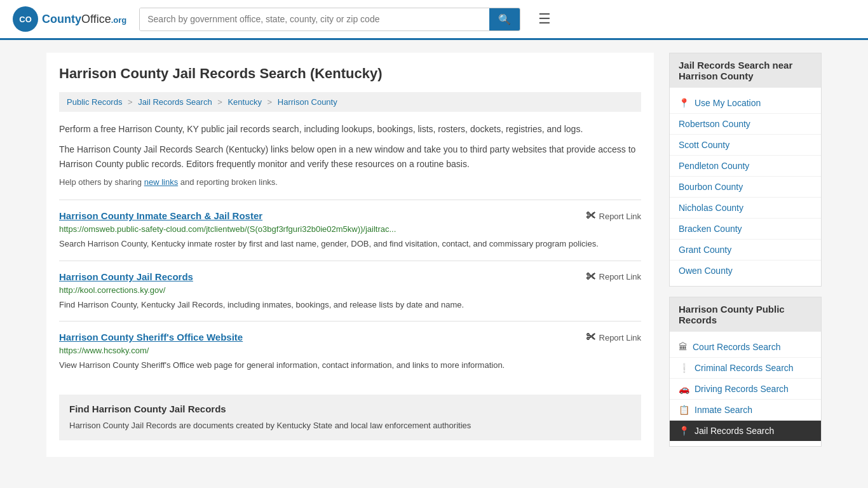  What do you see at coordinates (745, 271) in the screenshot?
I see `nearby-owen-county: Owen County` at bounding box center [745, 271].